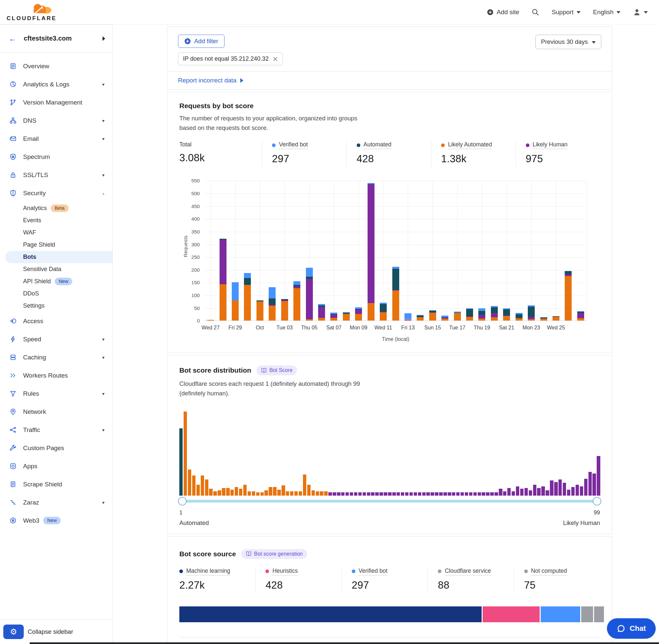  I want to click on sidebar-item-caching: Caching▾, so click(56, 357).